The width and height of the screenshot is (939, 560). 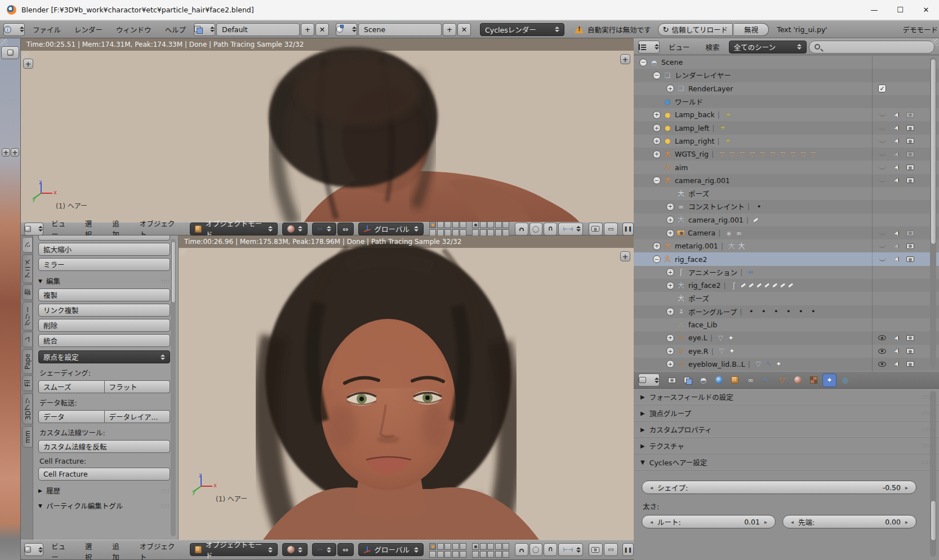 What do you see at coordinates (324, 550) in the screenshot?
I see `pivot-select: ◦◦` at bounding box center [324, 550].